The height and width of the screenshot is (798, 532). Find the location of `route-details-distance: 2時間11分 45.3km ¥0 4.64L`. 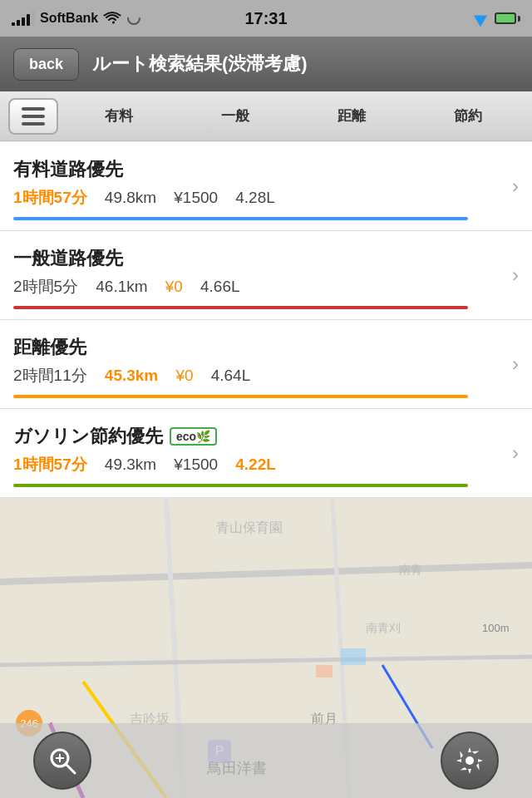

route-details-distance: 2時間11分 45.3km ¥0 4.64L is located at coordinates (266, 376).